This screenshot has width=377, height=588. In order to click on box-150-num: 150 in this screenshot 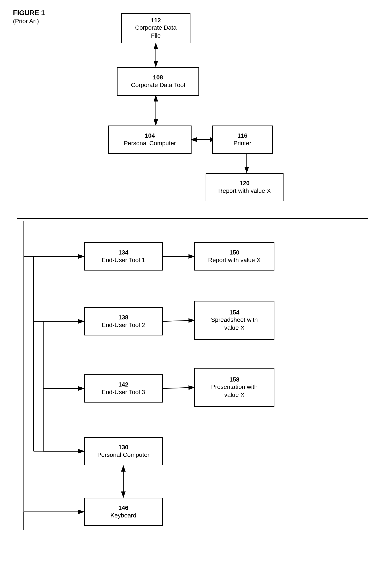, I will do `click(235, 253)`.